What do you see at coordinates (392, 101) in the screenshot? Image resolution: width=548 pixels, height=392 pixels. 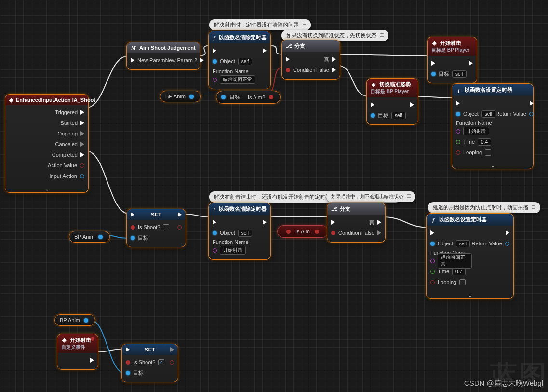 I see `node-switch-aim-pose: ◈切换瞄准姿势目标是 BP Player 目标self` at bounding box center [392, 101].